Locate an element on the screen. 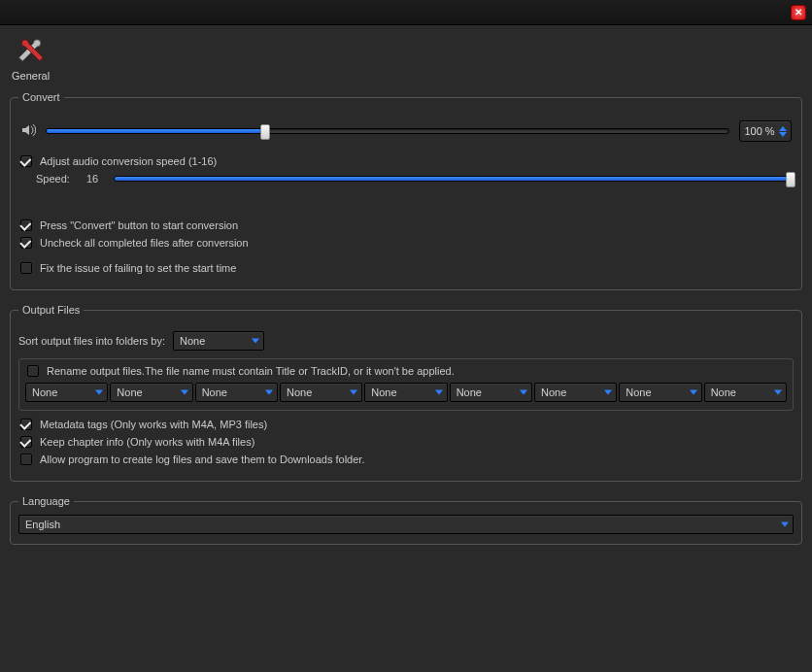  language-select-value: English is located at coordinates (43, 524).